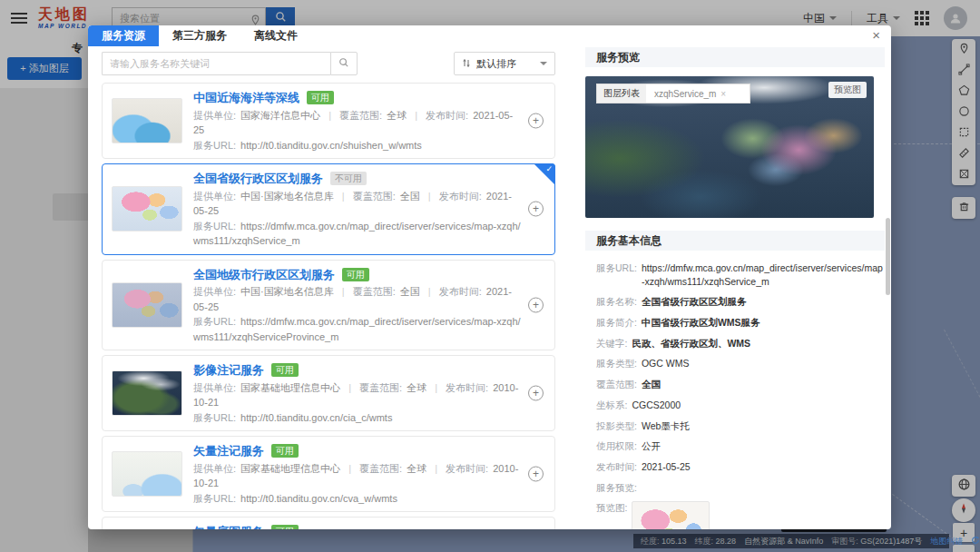  What do you see at coordinates (617, 488) in the screenshot?
I see `info-label: 服务预览:` at bounding box center [617, 488].